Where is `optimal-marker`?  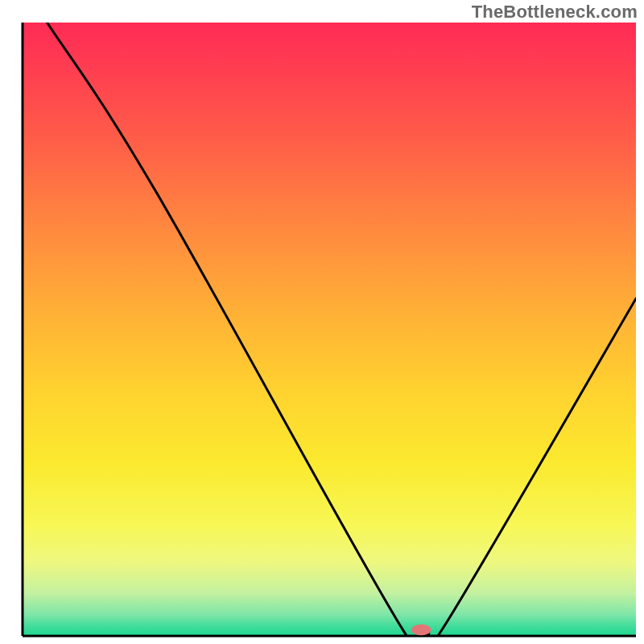
optimal-marker is located at coordinates (421, 630).